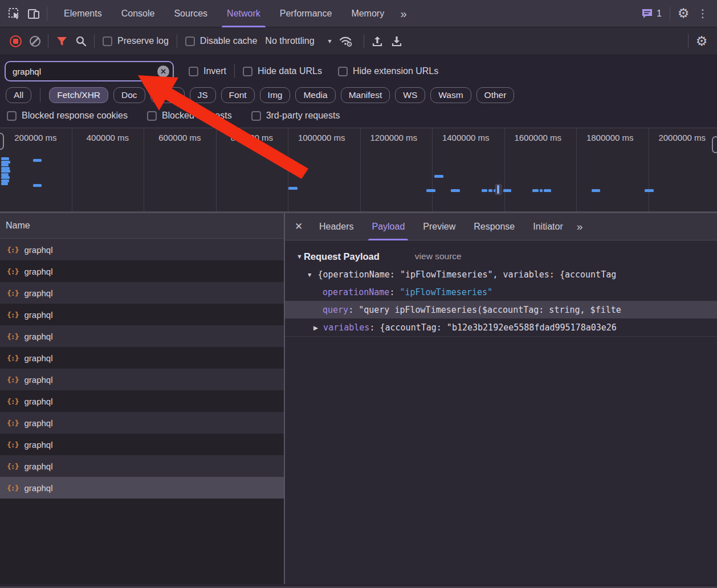 The image size is (717, 588). What do you see at coordinates (439, 227) in the screenshot?
I see `tab-preview: Preview` at bounding box center [439, 227].